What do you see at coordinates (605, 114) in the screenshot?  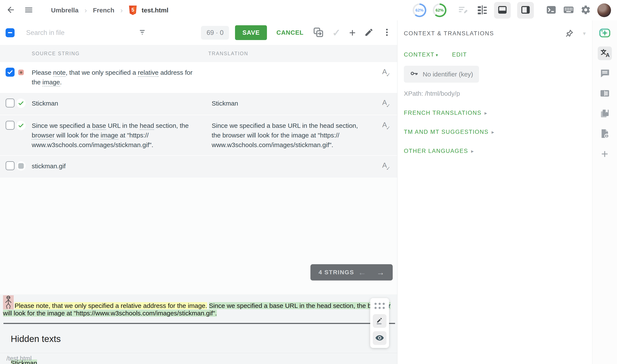 I see `glossary-book-icon` at bounding box center [605, 114].